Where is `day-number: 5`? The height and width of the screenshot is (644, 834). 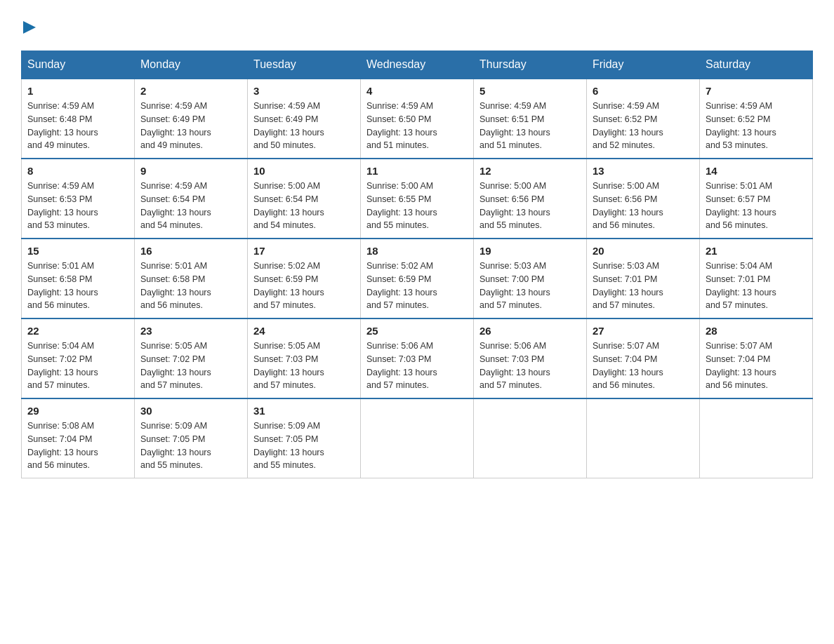 day-number: 5 is located at coordinates (530, 91).